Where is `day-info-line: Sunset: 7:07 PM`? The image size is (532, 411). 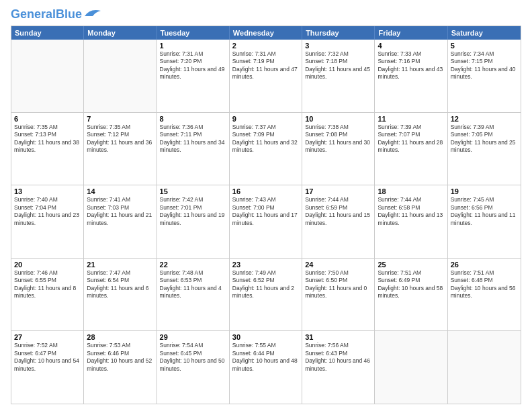
day-info-line: Sunset: 7:07 PM is located at coordinates (411, 134).